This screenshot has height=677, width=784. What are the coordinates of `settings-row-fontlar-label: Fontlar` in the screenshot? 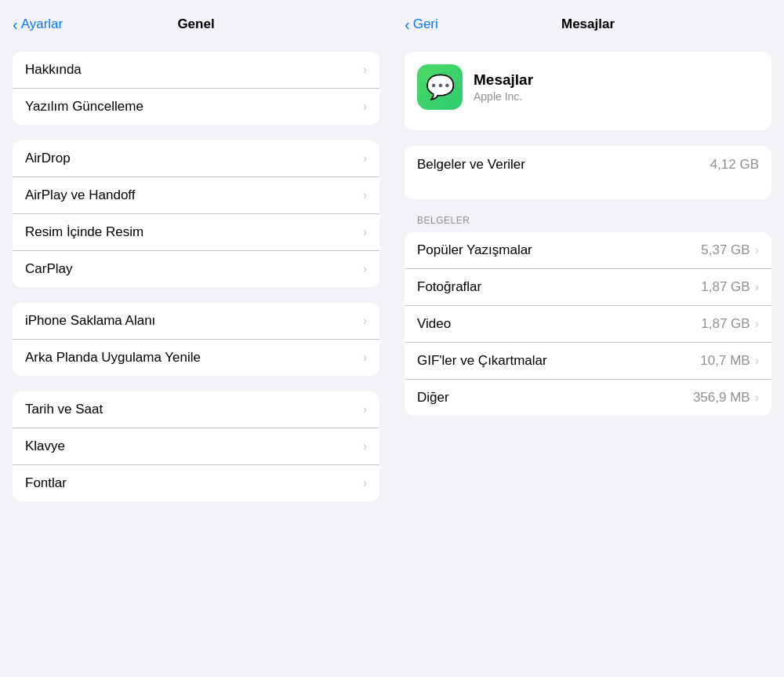 It's located at (45, 483).